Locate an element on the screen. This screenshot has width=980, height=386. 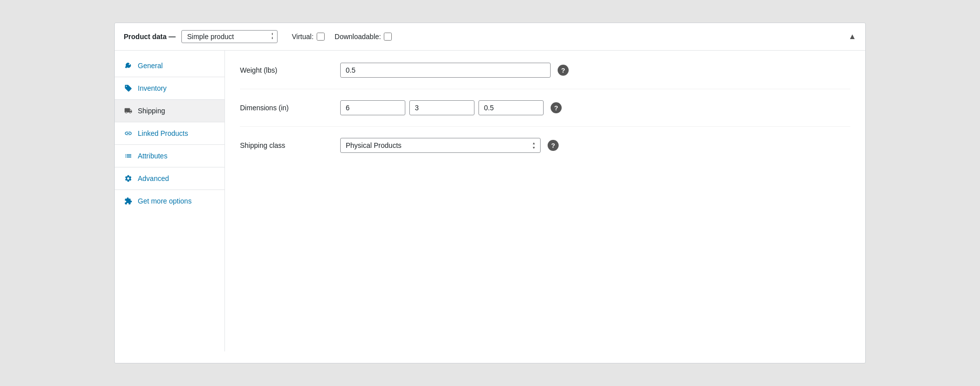
wrench-icon is located at coordinates (128, 66).